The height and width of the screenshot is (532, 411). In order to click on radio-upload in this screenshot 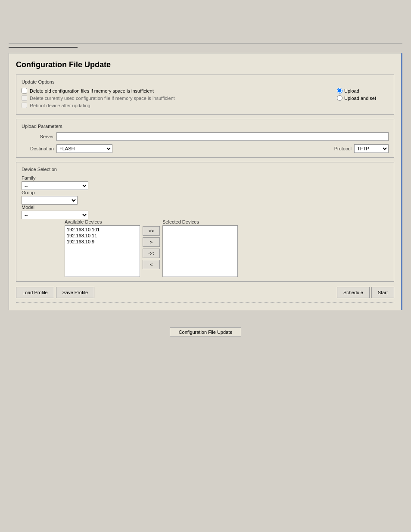, I will do `click(339, 90)`.